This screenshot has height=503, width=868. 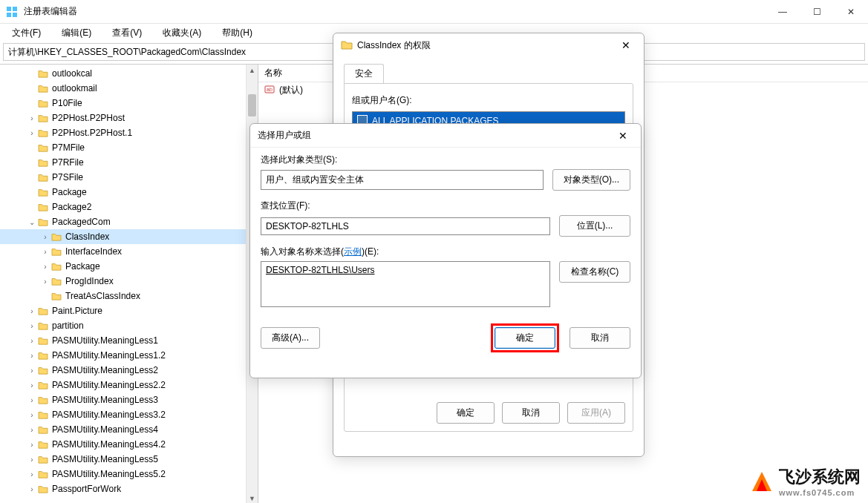 What do you see at coordinates (129, 118) in the screenshot?
I see `tree-item: ›P2PHost.P2PHost` at bounding box center [129, 118].